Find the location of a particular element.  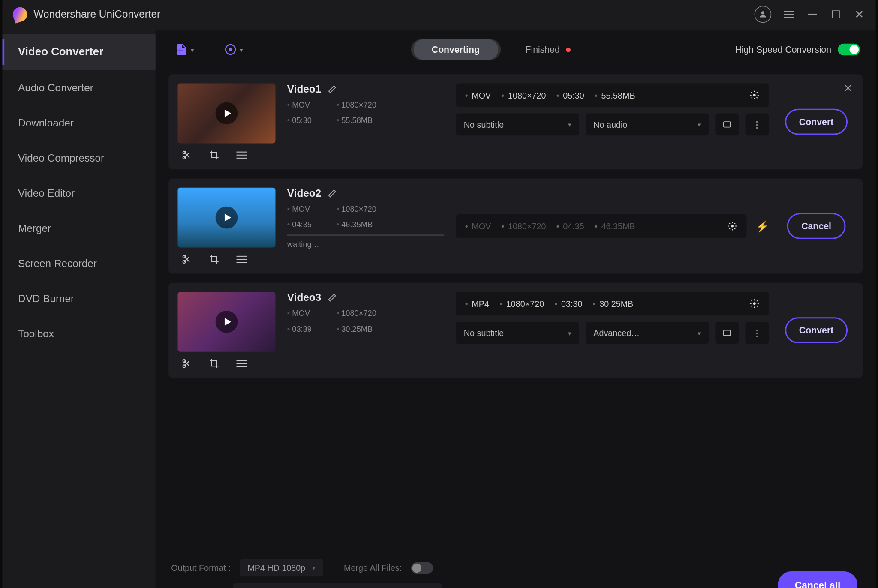

sidebar-item-label: Video Converter is located at coordinates (61, 51).